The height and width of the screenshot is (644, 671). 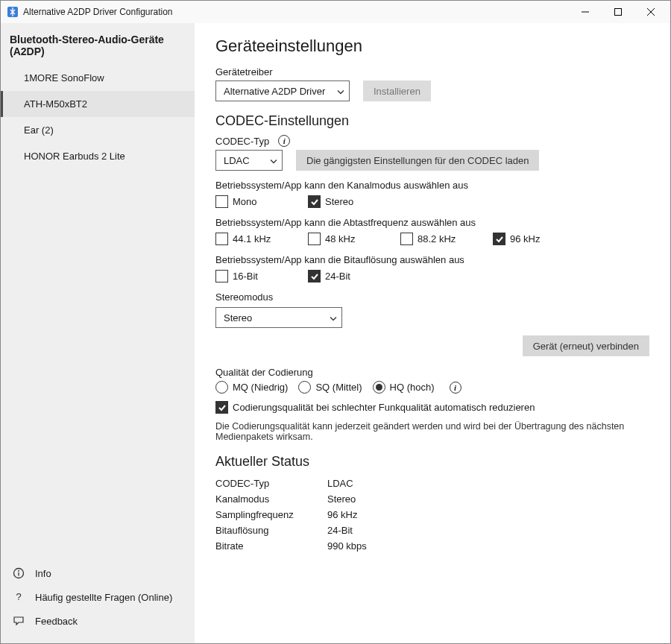 What do you see at coordinates (245, 201) in the screenshot?
I see `mono-label: Mono` at bounding box center [245, 201].